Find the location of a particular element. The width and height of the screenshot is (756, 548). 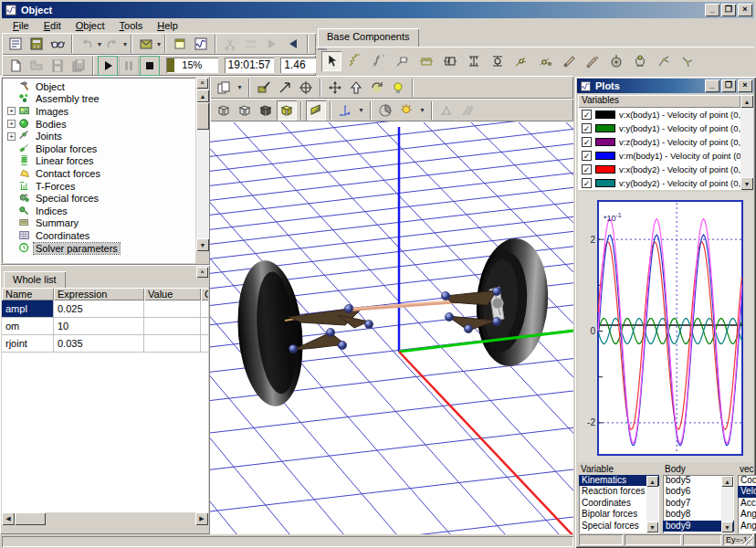

uparrow-button is located at coordinates (356, 88).